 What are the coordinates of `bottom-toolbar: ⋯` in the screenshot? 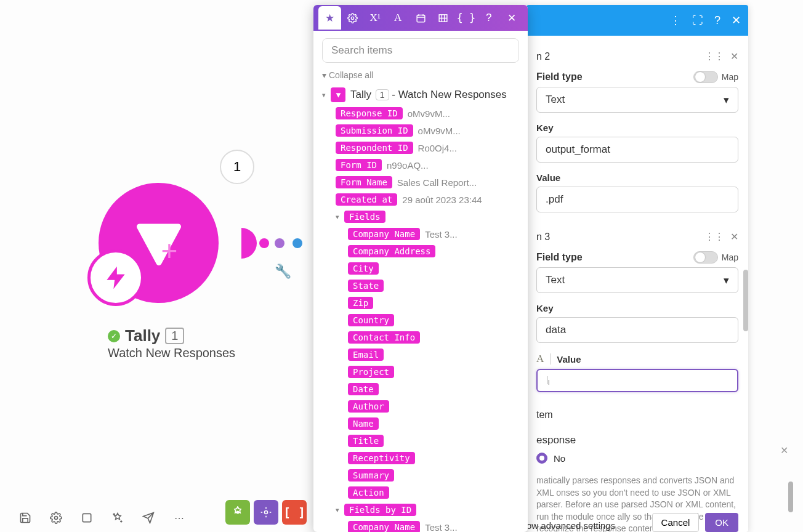 It's located at (102, 518).